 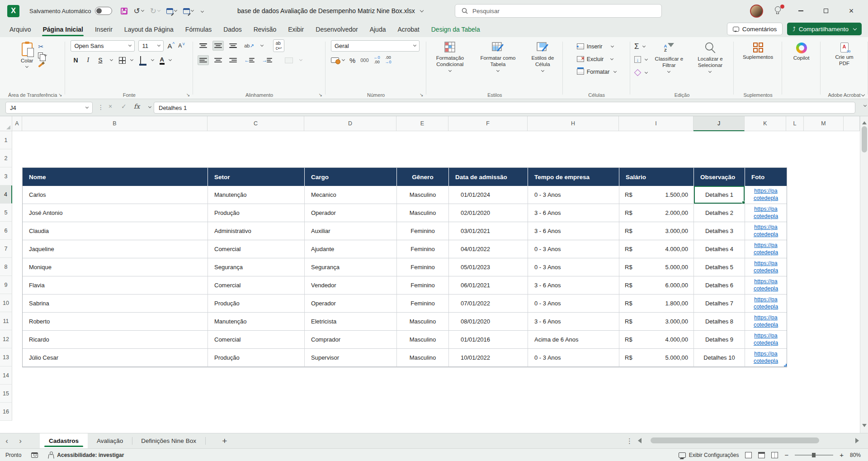 What do you see at coordinates (408, 29) in the screenshot?
I see `ribbon-tab-acrobat: Acrobat` at bounding box center [408, 29].